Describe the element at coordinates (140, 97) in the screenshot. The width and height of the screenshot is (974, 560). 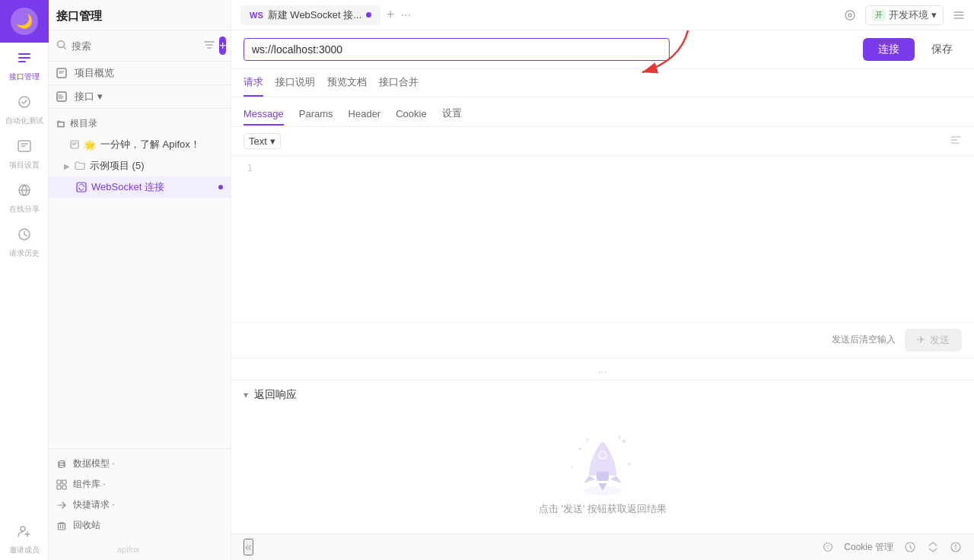
I see `sidebar-nav-api: 接口 ▾` at that location.